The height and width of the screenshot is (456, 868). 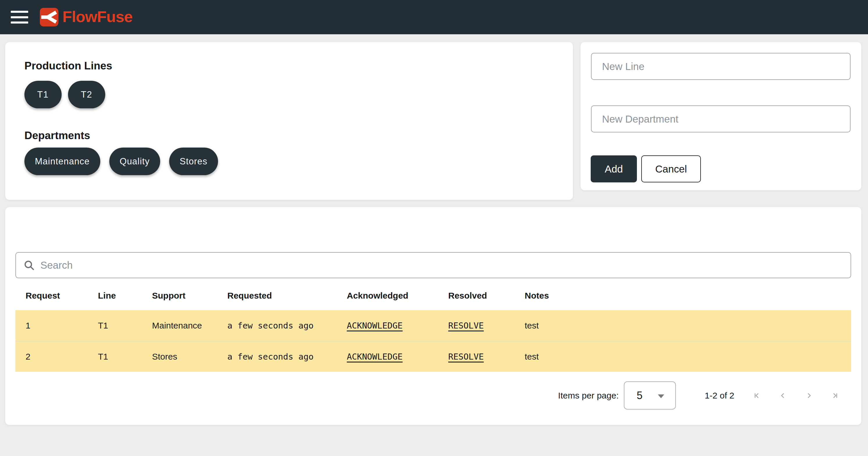 What do you see at coordinates (721, 116) in the screenshot?
I see `add-form-card: Add Cancel` at bounding box center [721, 116].